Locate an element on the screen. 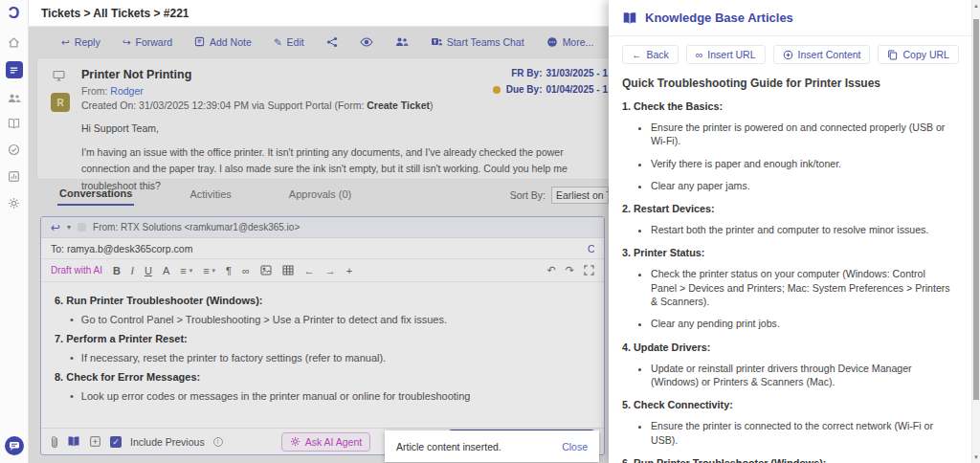 The image size is (980, 463). kb-insert-url-button: ∞Insert URL is located at coordinates (725, 55).